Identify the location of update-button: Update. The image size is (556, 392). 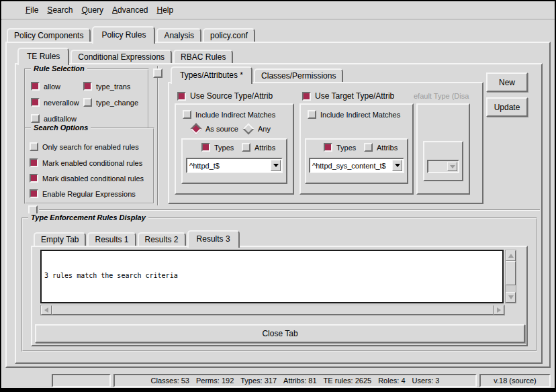
(507, 107).